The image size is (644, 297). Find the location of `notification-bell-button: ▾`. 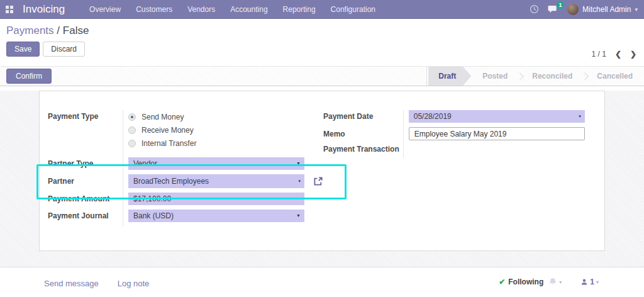

notification-bell-button: ▾ is located at coordinates (555, 282).